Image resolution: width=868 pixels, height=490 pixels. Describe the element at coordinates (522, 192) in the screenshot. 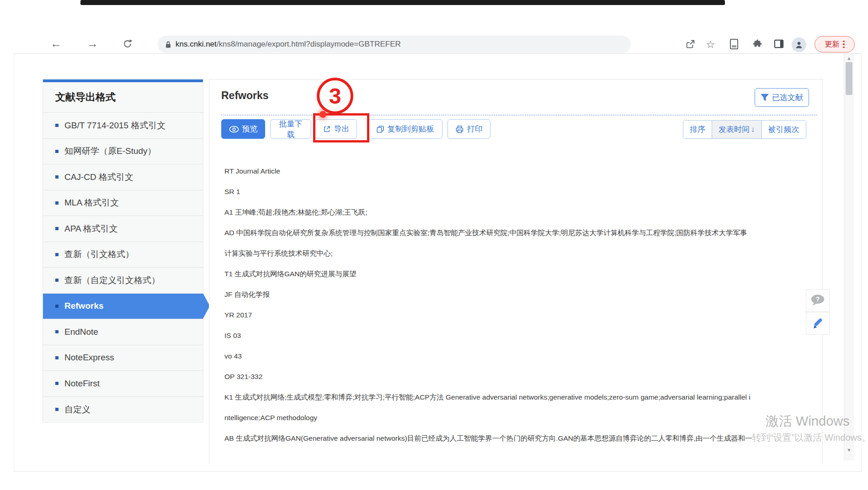

I see `record-line: SR 1` at that location.